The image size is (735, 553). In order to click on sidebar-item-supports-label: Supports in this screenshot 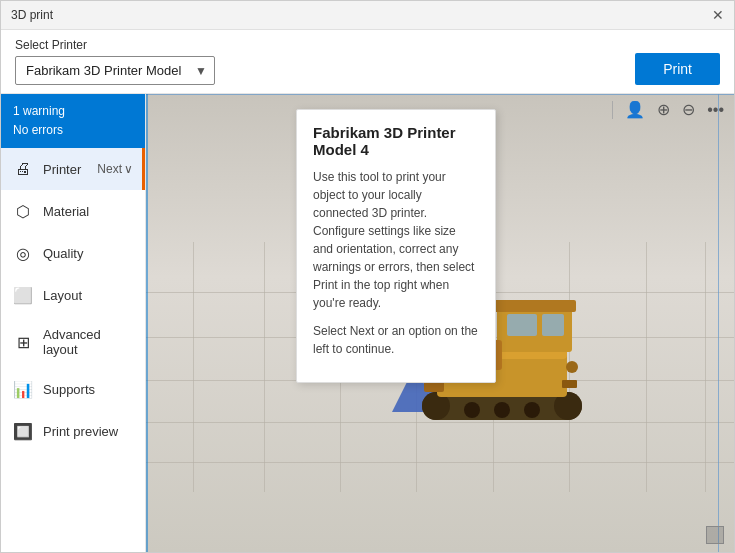, I will do `click(69, 390)`.